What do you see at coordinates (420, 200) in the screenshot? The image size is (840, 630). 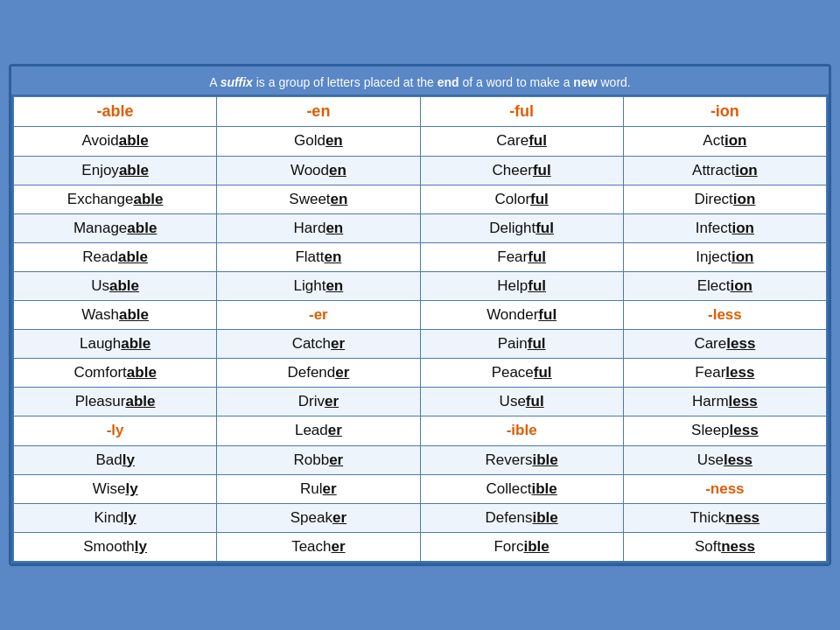 I see `table-row: ExchangeableSweetenColorfulDirection` at bounding box center [420, 200].